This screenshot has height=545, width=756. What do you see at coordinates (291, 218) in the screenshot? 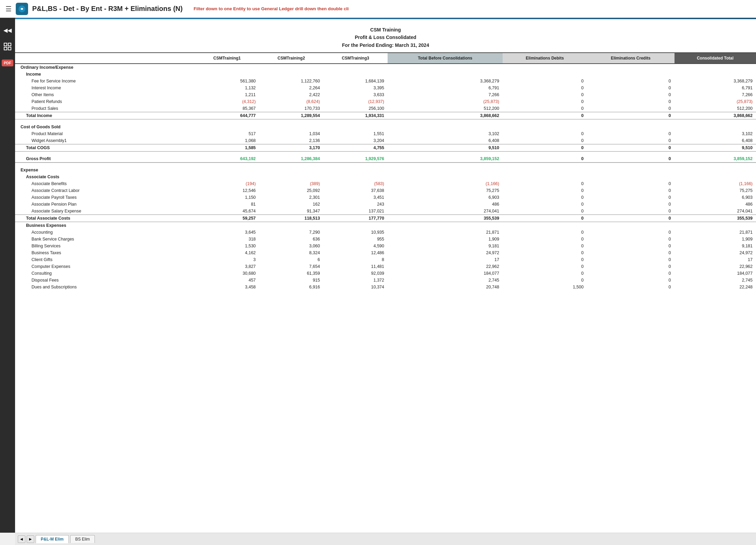
I see `row-value: 118,513` at bounding box center [291, 218].